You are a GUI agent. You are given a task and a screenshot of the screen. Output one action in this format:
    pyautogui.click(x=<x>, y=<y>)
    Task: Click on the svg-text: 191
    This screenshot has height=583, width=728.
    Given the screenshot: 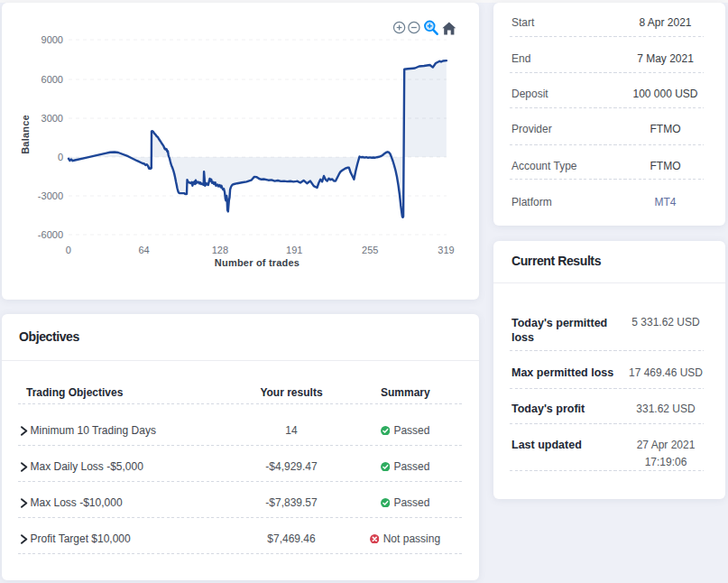 What is the action you would take?
    pyautogui.click(x=294, y=250)
    